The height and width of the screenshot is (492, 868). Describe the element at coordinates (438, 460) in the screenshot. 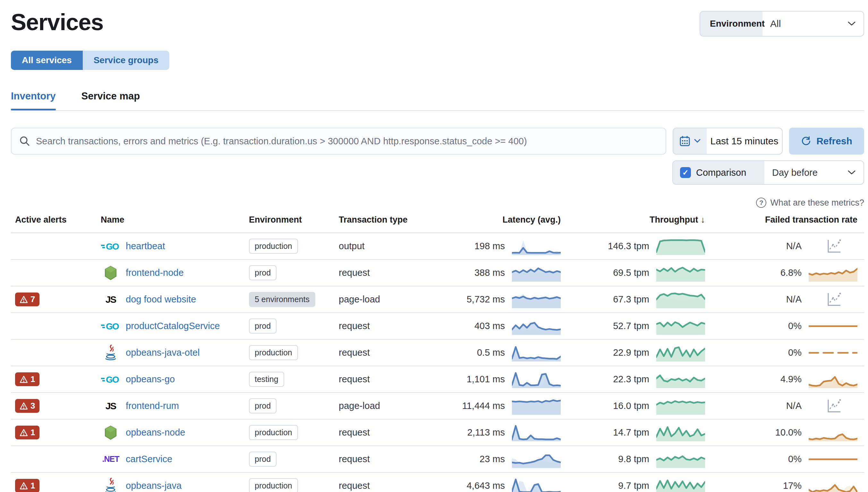

I see `table-row: .NET cartService prod request 23 ms 9.8 …` at that location.